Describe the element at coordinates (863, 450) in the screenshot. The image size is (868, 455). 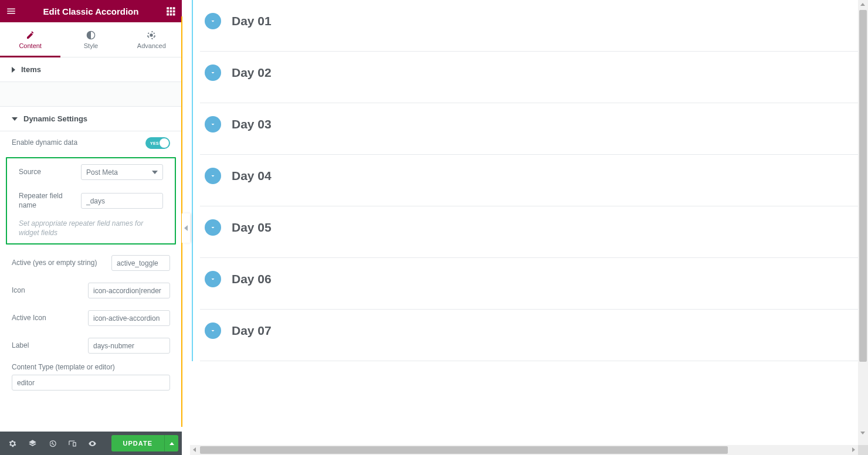
I see `scrollbar-corner` at that location.